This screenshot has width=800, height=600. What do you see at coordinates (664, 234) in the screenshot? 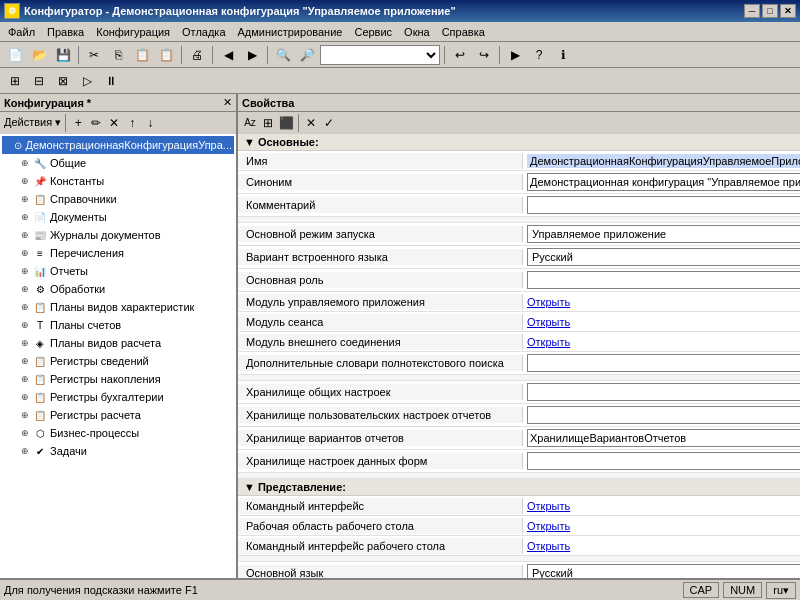
I see `prop-launch-mode-select: Управляемое приложение` at bounding box center [664, 234].